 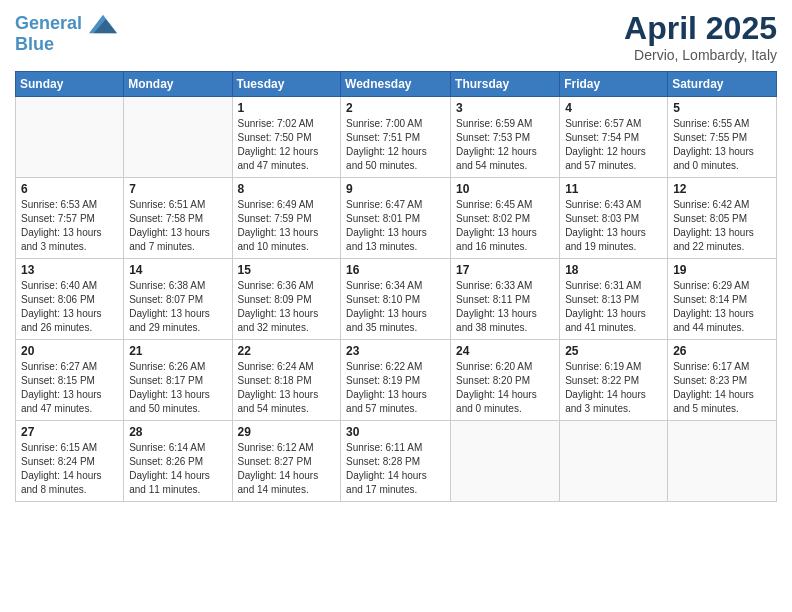 I want to click on day-info: Sunrise: 6:34 AM Sunset: 8:10 PM Dayligh…, so click(x=396, y=307).